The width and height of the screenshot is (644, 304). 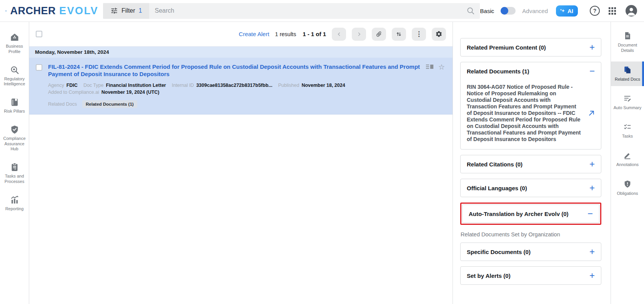 I want to click on select-all-checkbox, so click(x=39, y=34).